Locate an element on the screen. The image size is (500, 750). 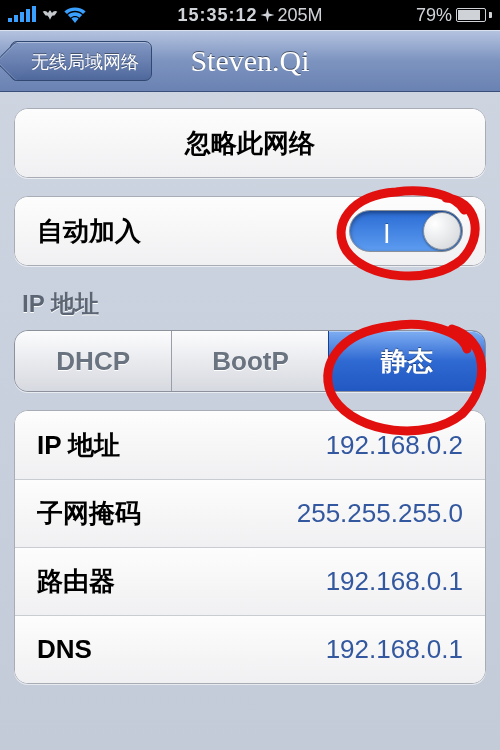
ip-section-header: IP 地址 is located at coordinates (250, 298).